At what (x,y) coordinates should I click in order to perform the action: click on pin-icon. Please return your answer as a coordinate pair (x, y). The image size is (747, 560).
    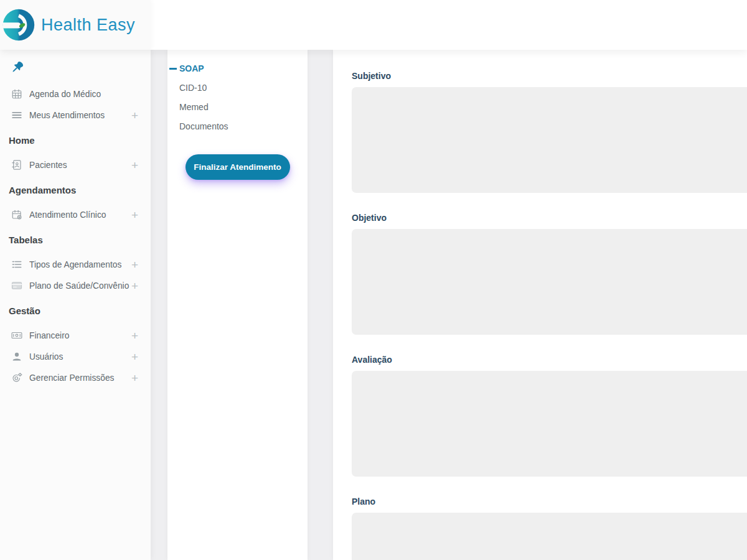
    Looking at the image, I should click on (17, 67).